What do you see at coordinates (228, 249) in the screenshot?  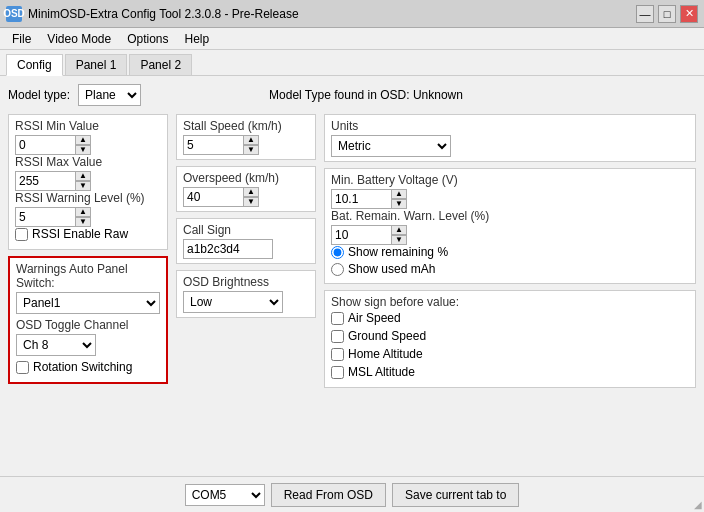 I see `callsign-input` at bounding box center [228, 249].